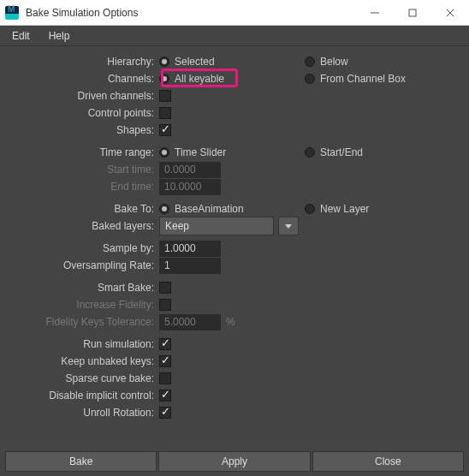 The height and width of the screenshot is (476, 469). Describe the element at coordinates (165, 305) in the screenshot. I see `check-incfidelity` at that location.